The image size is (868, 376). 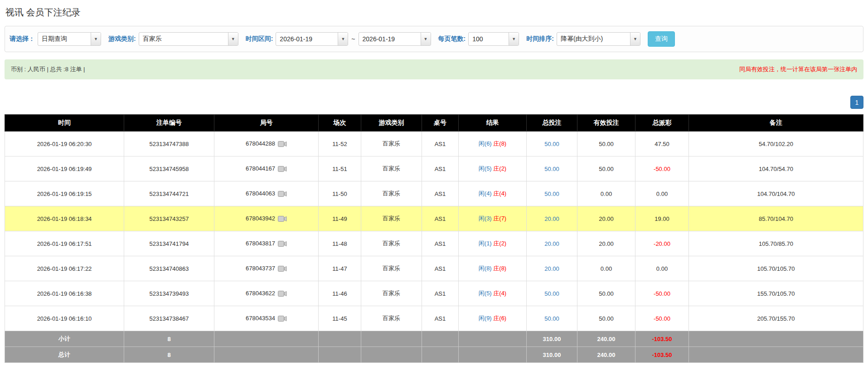 What do you see at coordinates (170, 123) in the screenshot?
I see `col-bet-id: 注单编号` at bounding box center [170, 123].